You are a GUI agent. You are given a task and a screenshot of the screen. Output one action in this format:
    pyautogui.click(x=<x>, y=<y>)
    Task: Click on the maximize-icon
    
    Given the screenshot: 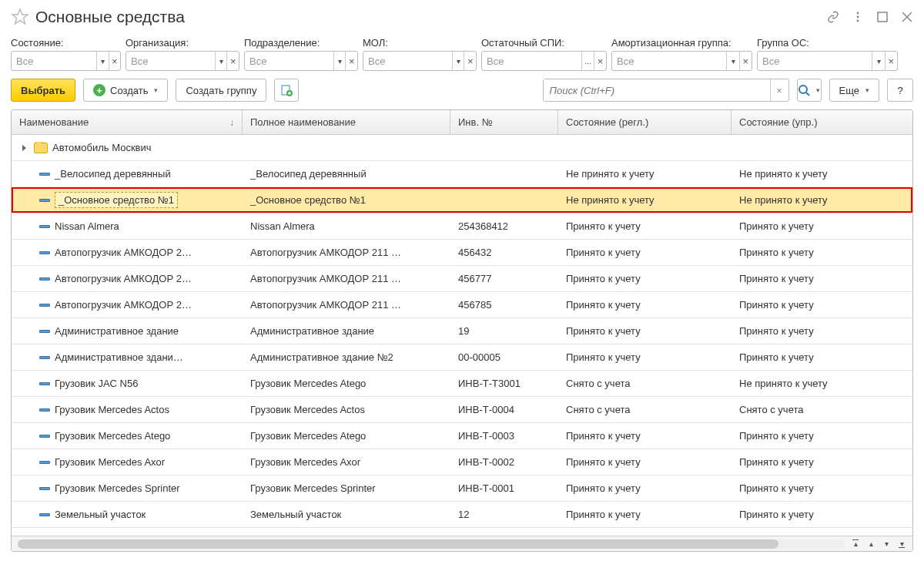 What is the action you would take?
    pyautogui.click(x=882, y=17)
    